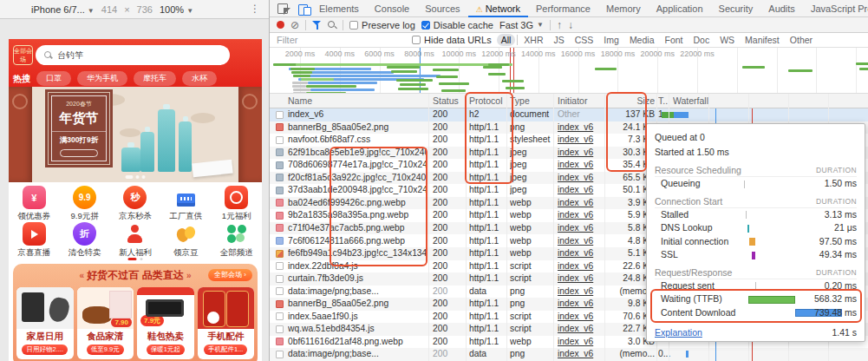 This screenshot has height=361, width=868. What do you see at coordinates (569, 115) in the screenshot?
I see `network-request-row: index_v6200h2documentOther137 KB1...` at bounding box center [569, 115].